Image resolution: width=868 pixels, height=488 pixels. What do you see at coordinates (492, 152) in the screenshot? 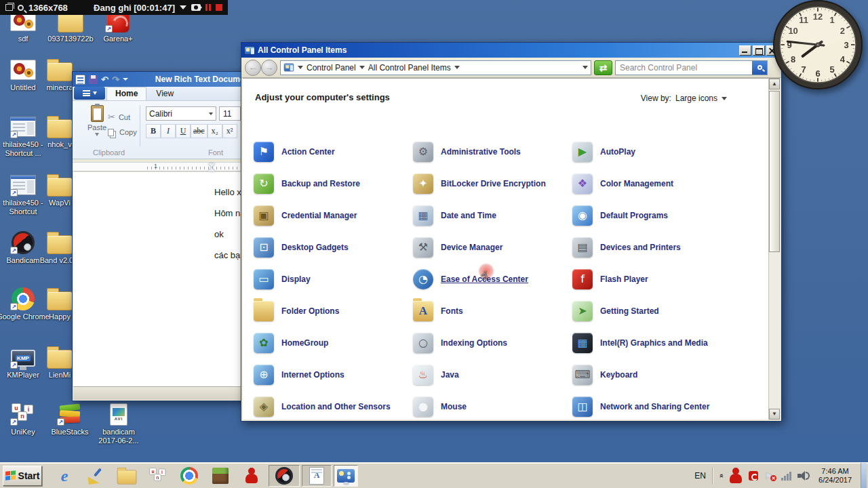
I see `cp-item-administrative-tools: ⚙Administrative Tools` at bounding box center [492, 152].